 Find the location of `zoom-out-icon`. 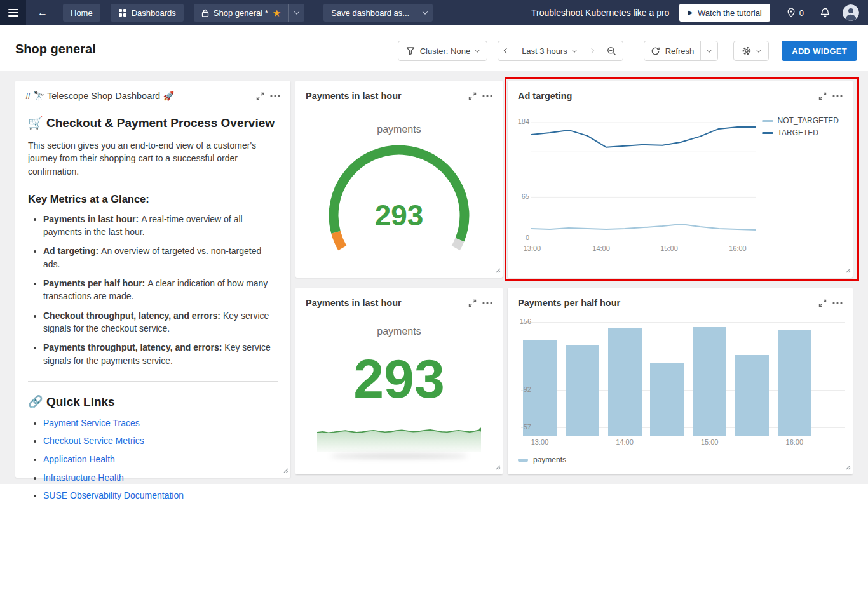

zoom-out-icon is located at coordinates (611, 51).